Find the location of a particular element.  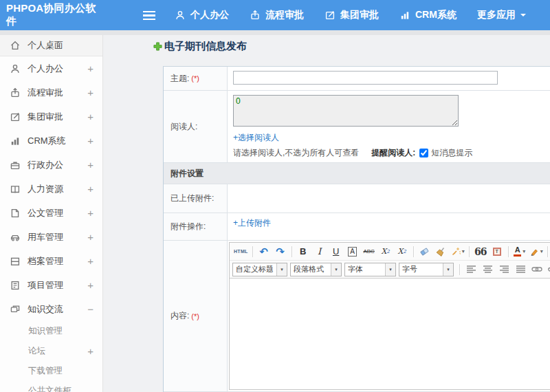

toolbar-row-2: 自定义标题 ▾ 段落格式 ▾ 字体 ▾ is located at coordinates (390, 270).